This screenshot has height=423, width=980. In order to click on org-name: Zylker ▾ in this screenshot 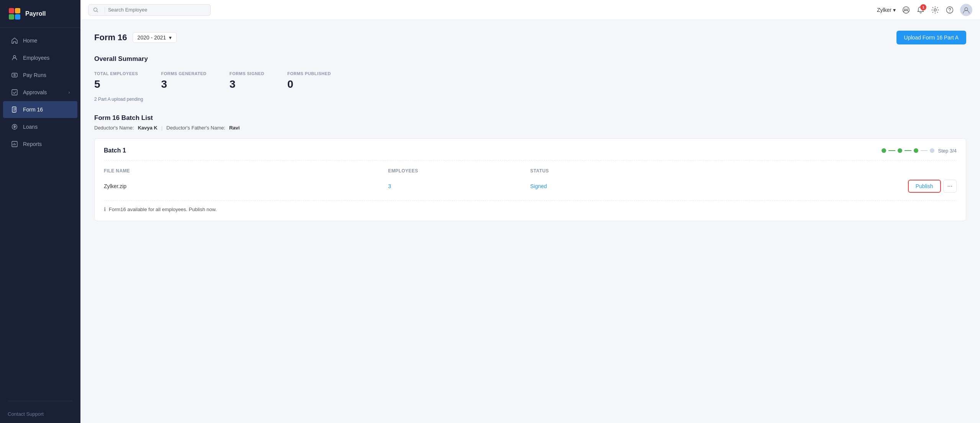, I will do `click(887, 10)`.